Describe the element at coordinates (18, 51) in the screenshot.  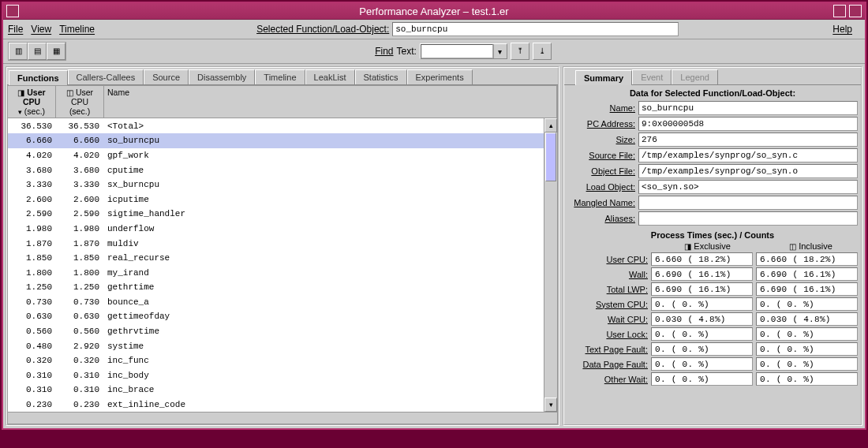
I see `view-mode-1-button: ▥` at that location.